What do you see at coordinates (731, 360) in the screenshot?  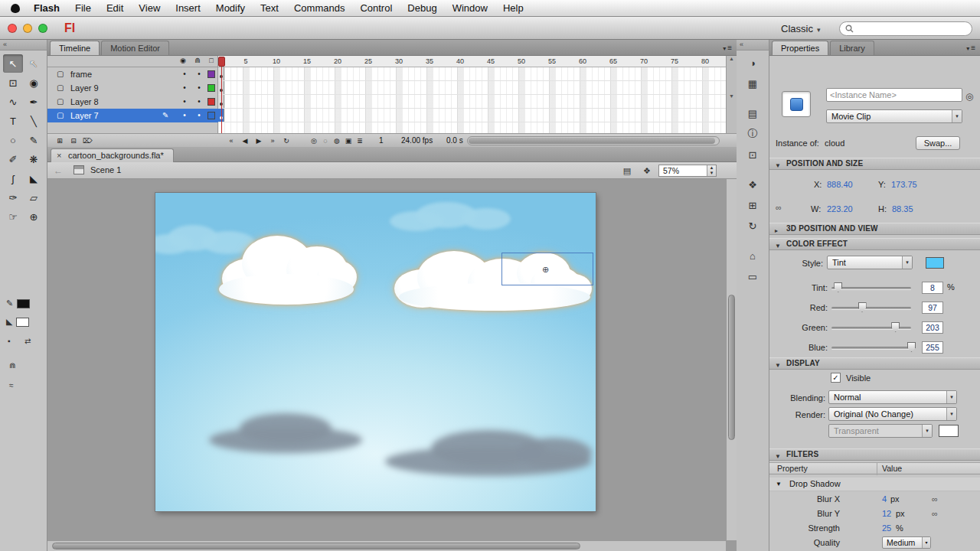 I see `stage-vertical-scrollbar` at bounding box center [731, 360].